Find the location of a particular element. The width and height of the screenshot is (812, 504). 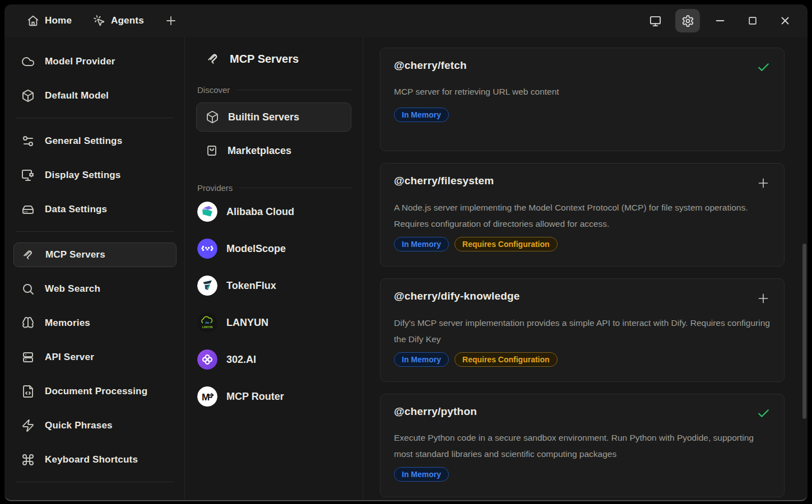

display-mode-button is located at coordinates (655, 21).